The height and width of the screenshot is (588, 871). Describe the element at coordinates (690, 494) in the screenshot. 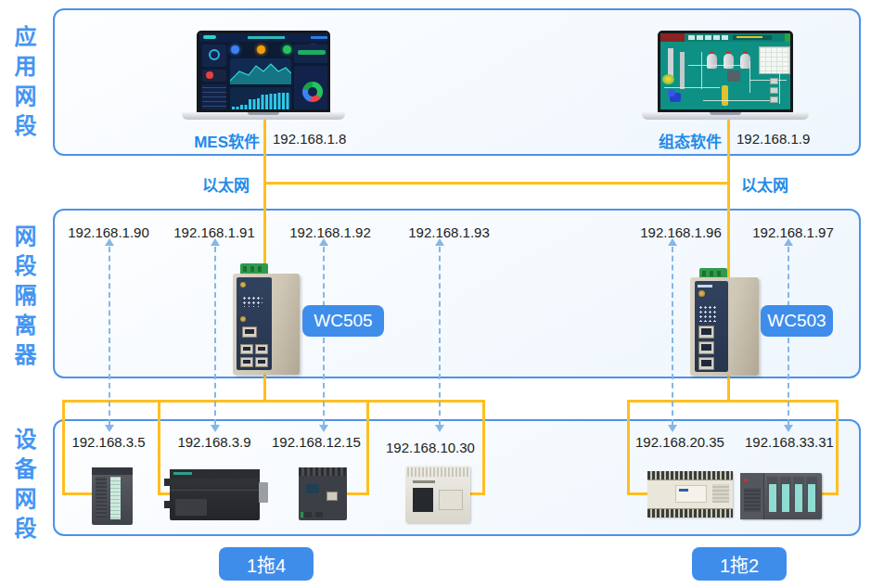

I see `plc-device-5-image` at that location.